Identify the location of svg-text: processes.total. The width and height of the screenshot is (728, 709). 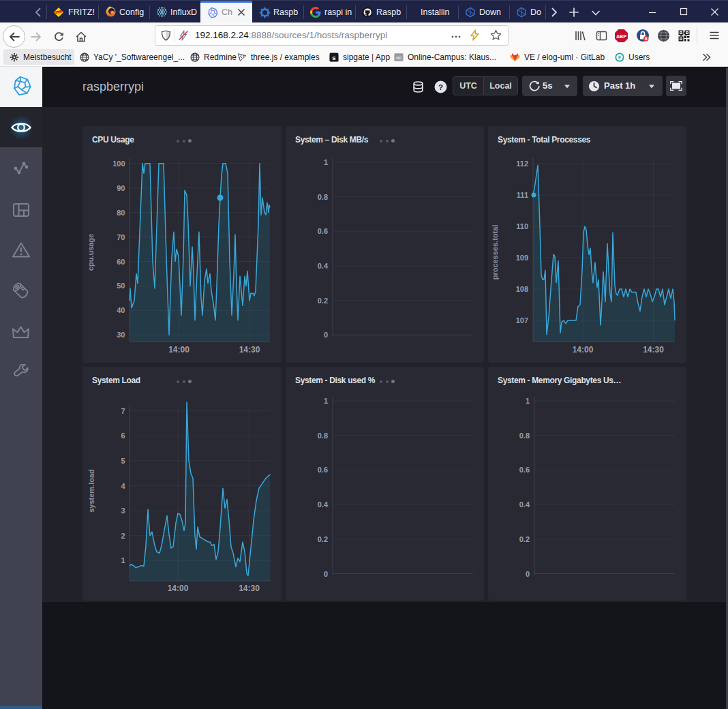
(495, 252).